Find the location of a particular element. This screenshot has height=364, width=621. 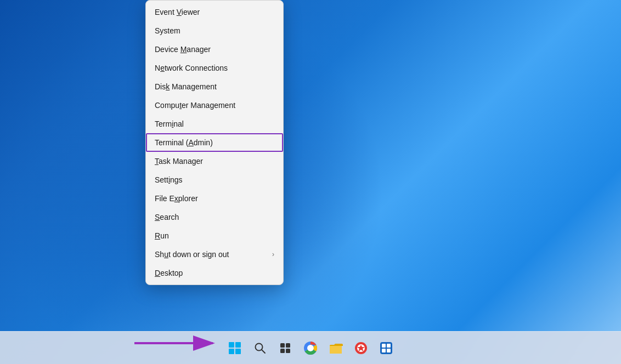

menu-item-network-connections: Network Connections is located at coordinates (214, 68).